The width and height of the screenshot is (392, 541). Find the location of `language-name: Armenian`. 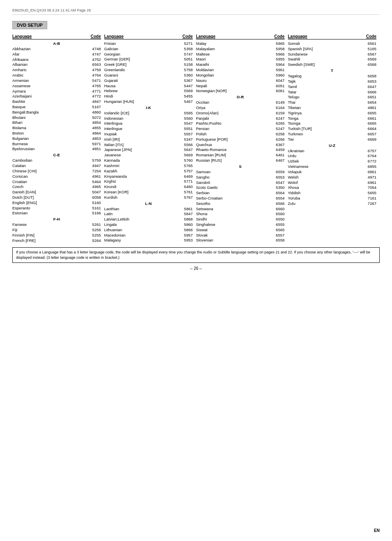

language-name: Armenian is located at coordinates (49, 81).